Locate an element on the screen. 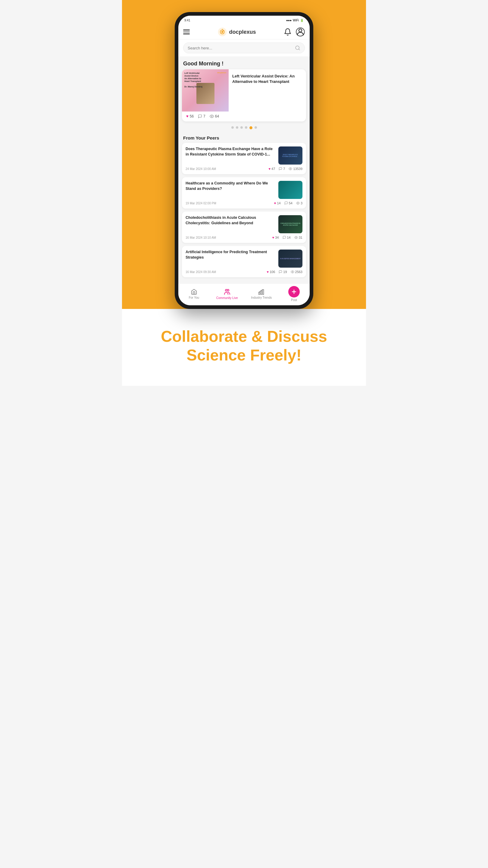 Image resolution: width=488 pixels, height=868 pixels. post-thumbnail: CHOLEDOCHOLITHIASIS IN ACUTE CALCULOUS is located at coordinates (290, 224).